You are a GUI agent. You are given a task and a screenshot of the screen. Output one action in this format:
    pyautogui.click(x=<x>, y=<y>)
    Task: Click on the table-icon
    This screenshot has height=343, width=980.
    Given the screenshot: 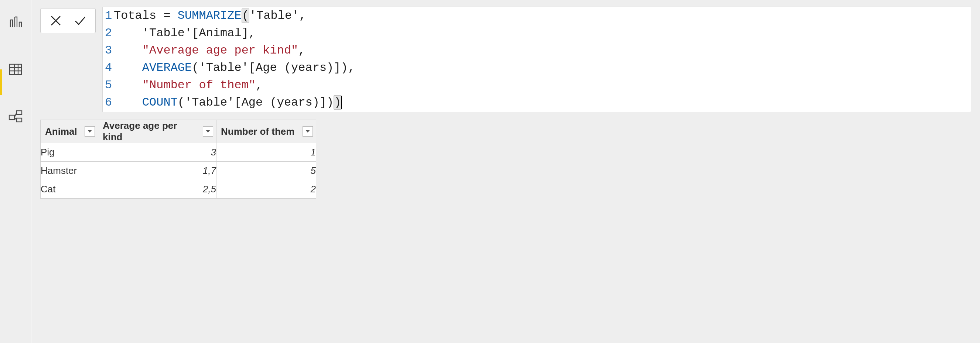 What is the action you would take?
    pyautogui.click(x=15, y=69)
    